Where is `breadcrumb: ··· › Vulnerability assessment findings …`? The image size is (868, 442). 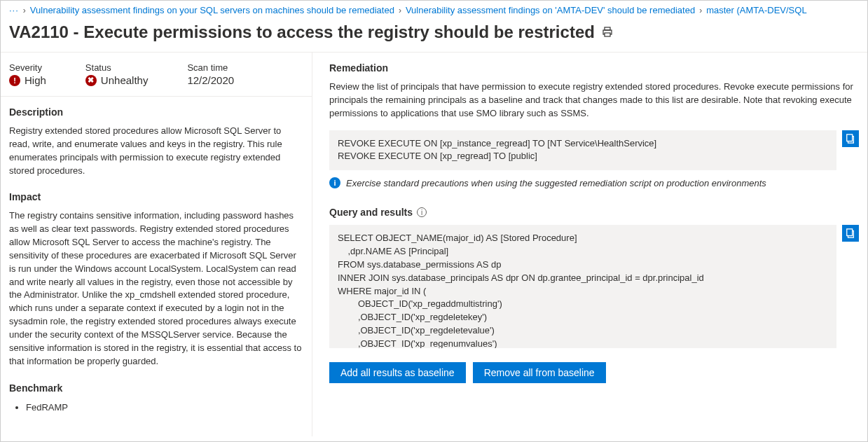 breadcrumb: ··· › Vulnerability assessment findings … is located at coordinates (434, 10).